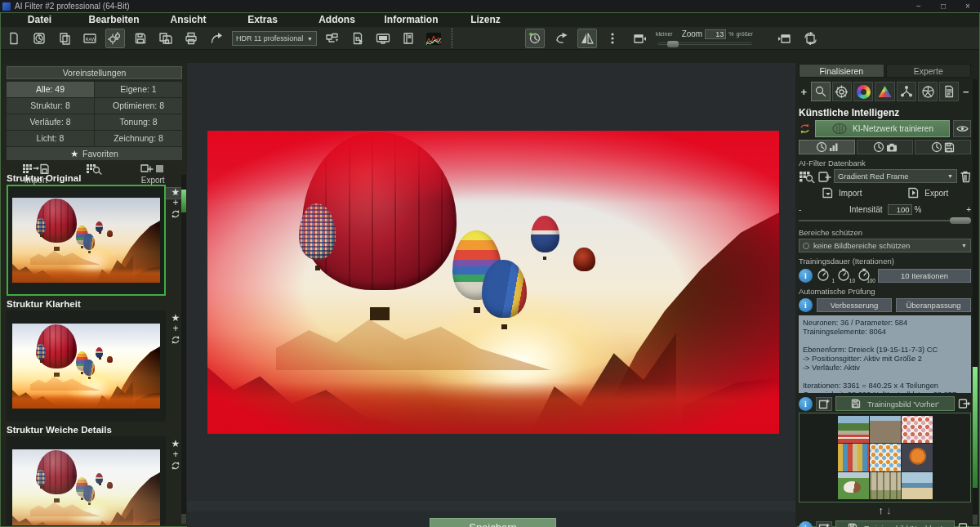 The width and height of the screenshot is (980, 527). I want to click on category-eigene: Eigene: 1, so click(139, 90).